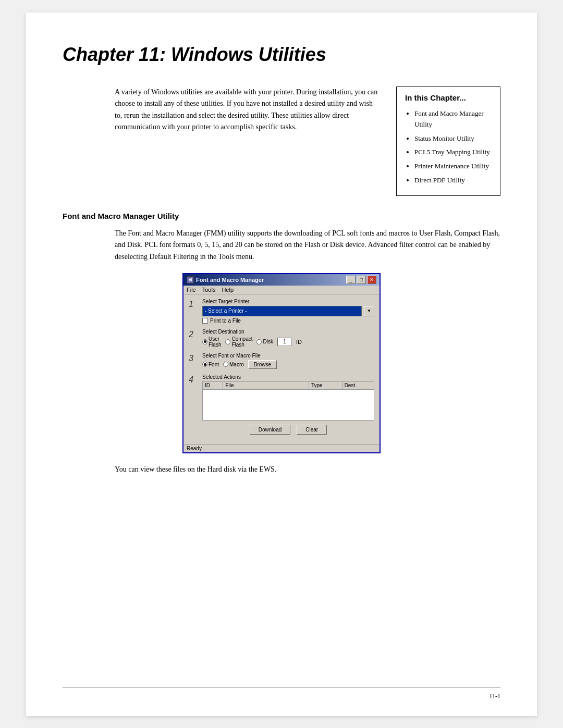 This screenshot has width=563, height=728. I want to click on actions-table: ID File Type Dest, so click(288, 386).